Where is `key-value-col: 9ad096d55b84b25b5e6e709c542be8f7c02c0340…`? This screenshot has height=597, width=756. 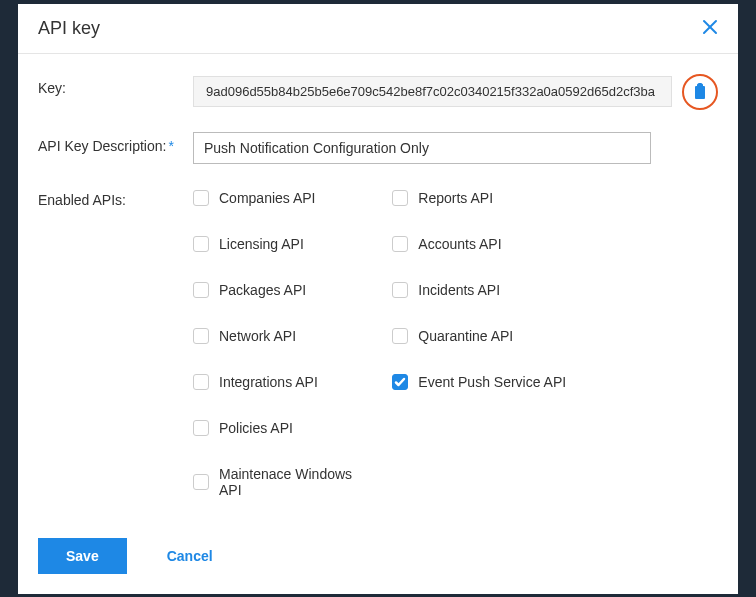
key-value-col: 9ad096d55b84b25b5e6e709c542be8f7c02c0340… is located at coordinates (456, 92).